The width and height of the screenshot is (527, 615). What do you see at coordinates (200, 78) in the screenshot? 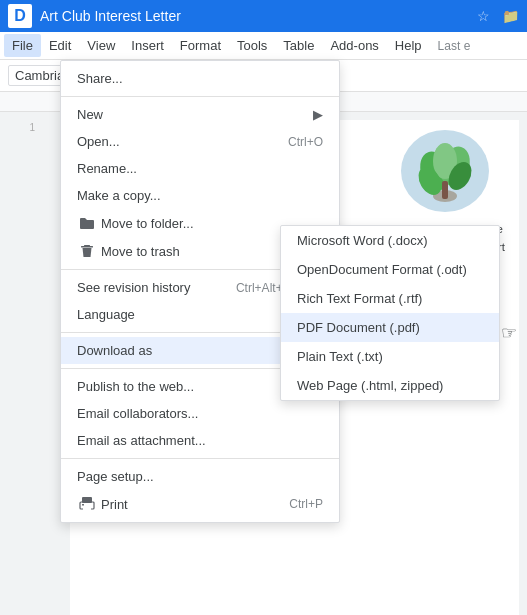
I see `menu-section-share: Share...` at bounding box center [200, 78].